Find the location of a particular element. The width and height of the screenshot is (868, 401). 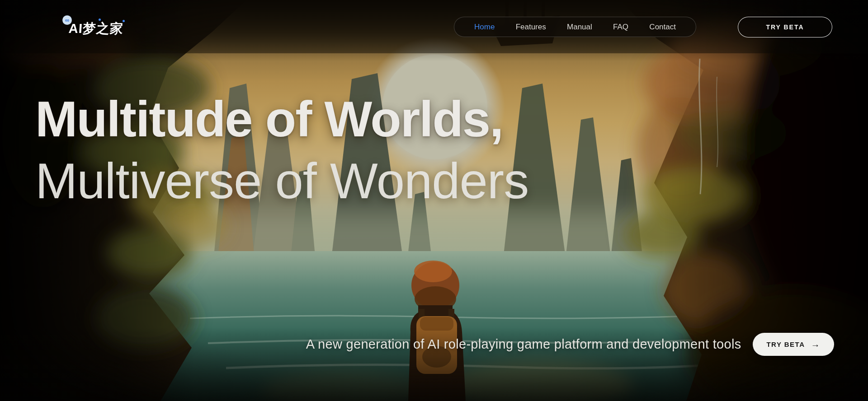

nav-item-contact: Contact is located at coordinates (663, 27).